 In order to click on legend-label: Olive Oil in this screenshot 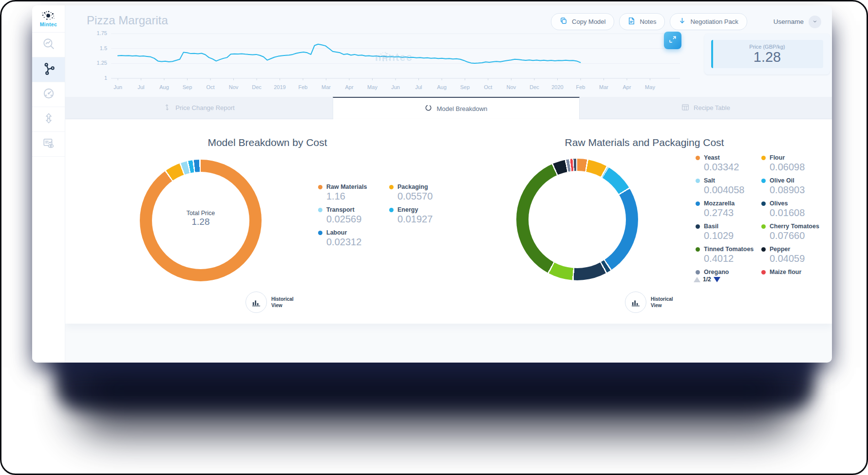, I will do `click(782, 181)`.